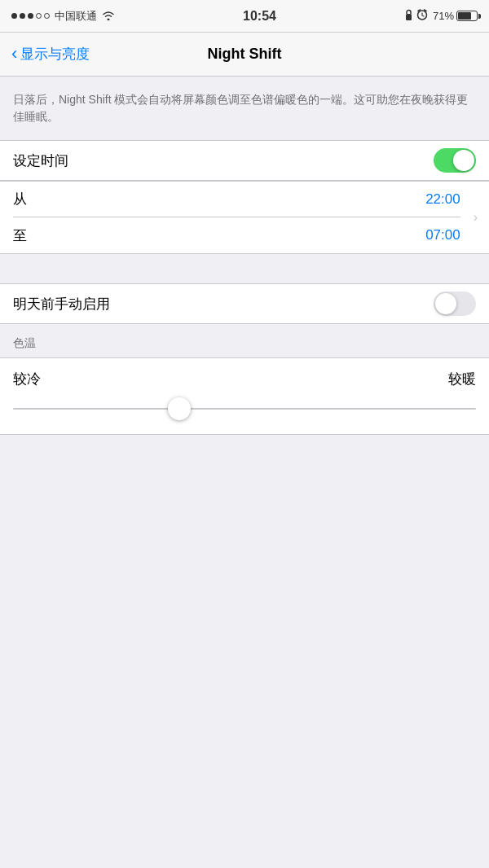  What do you see at coordinates (464, 160) in the screenshot?
I see `toggle-thumb` at bounding box center [464, 160].